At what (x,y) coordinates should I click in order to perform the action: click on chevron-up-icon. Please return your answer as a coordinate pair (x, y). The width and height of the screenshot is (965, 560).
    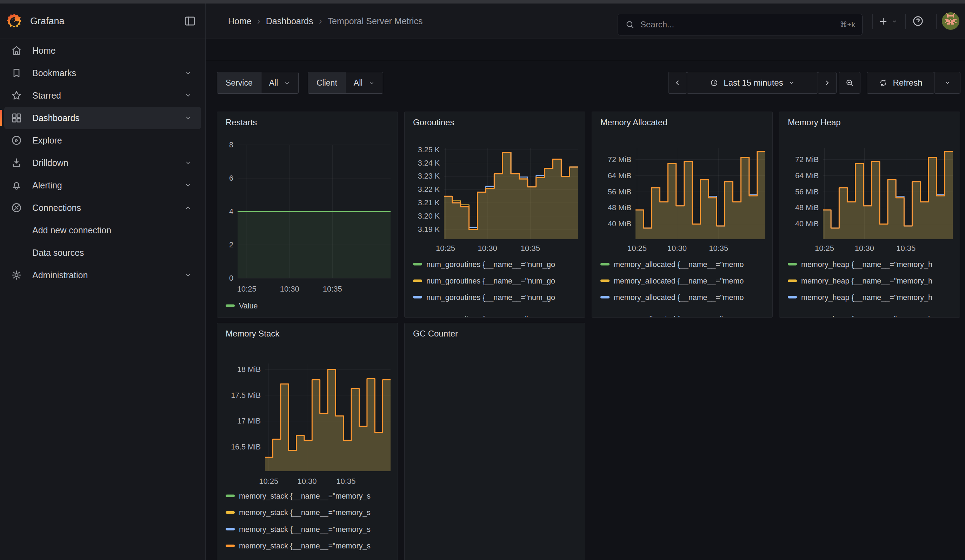
    Looking at the image, I should click on (188, 208).